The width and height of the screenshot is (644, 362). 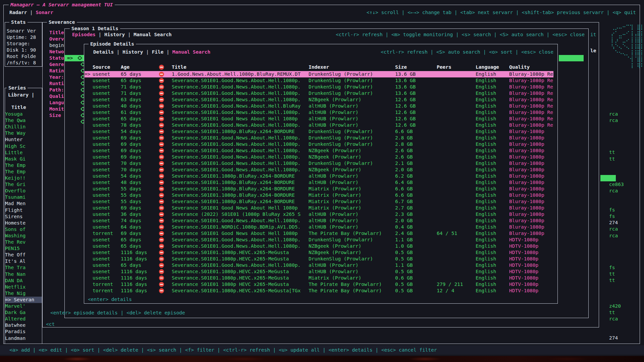 I want to click on series-list-item-selected: => Severan, so click(x=23, y=300).